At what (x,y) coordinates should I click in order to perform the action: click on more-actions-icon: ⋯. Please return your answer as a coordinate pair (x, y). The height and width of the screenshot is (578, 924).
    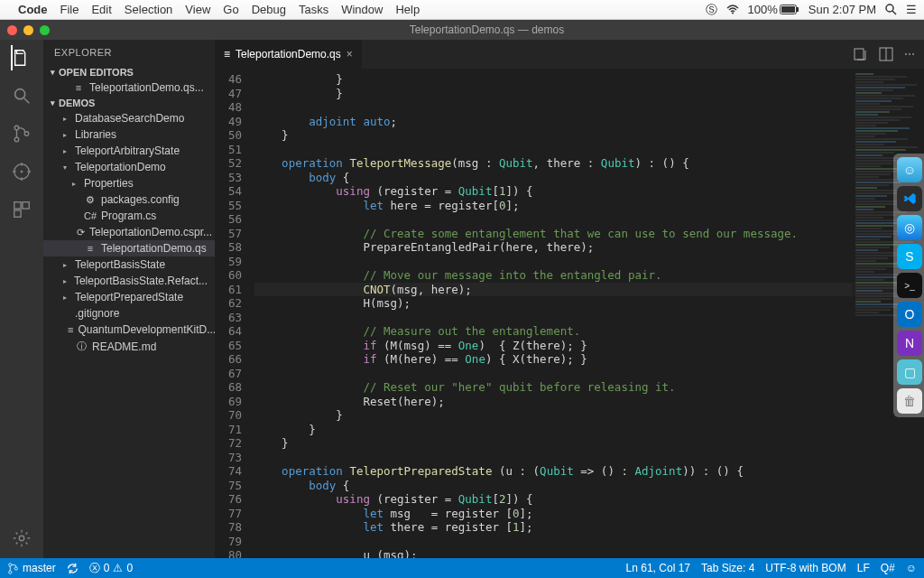
    Looking at the image, I should click on (910, 54).